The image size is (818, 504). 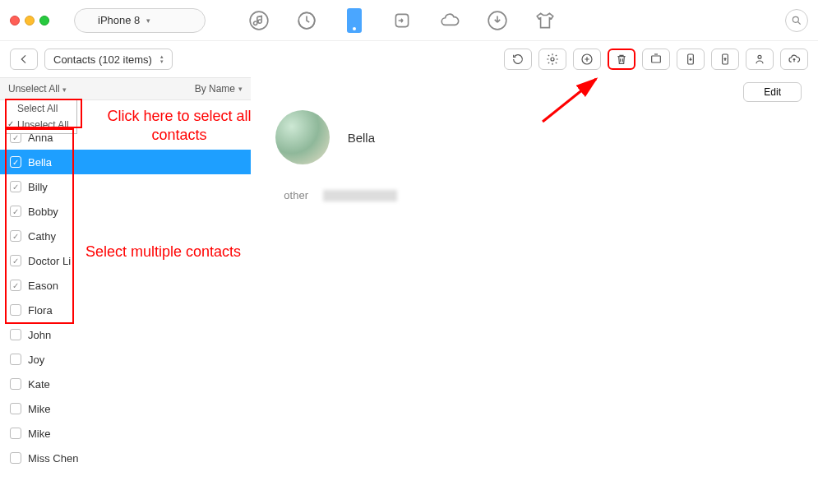 I want to click on add-button, so click(x=587, y=59).